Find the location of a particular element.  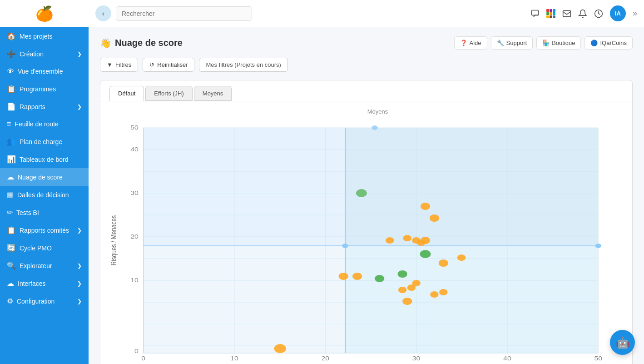

sidebar-item-nuage-score: ☁ Nuage de score is located at coordinates (45, 177).